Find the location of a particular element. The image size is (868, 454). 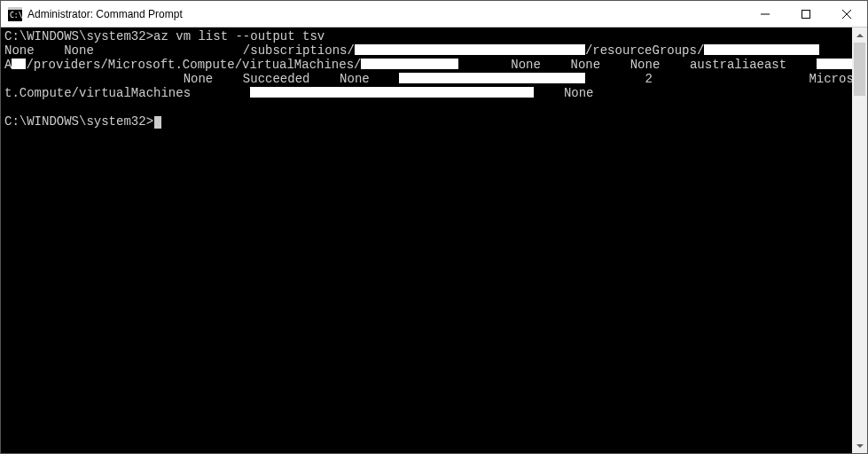

scrollbar-thumb is located at coordinates (860, 69).